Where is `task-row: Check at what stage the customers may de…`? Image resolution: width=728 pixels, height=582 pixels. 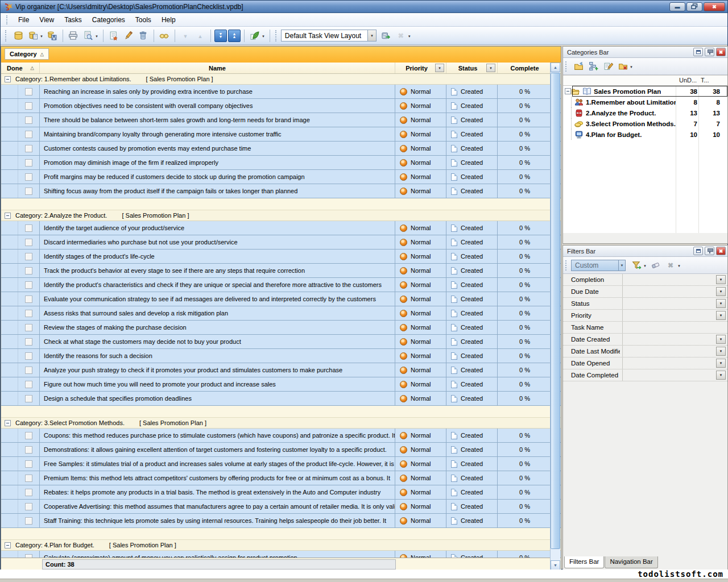 task-row: Check at what stage the customers may de… is located at coordinates (281, 342).